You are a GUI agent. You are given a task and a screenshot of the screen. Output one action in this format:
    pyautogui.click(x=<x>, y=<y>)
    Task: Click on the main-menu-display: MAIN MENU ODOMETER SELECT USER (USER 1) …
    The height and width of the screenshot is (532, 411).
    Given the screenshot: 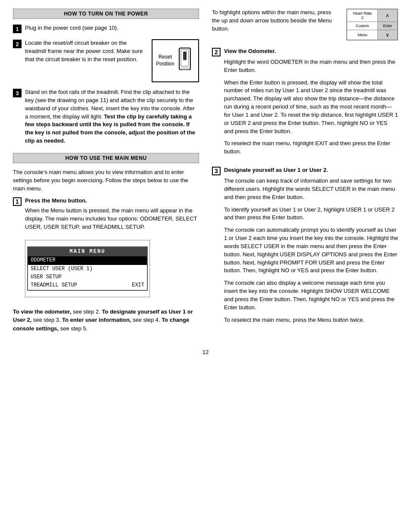 What is the action you would take?
    pyautogui.click(x=87, y=269)
    